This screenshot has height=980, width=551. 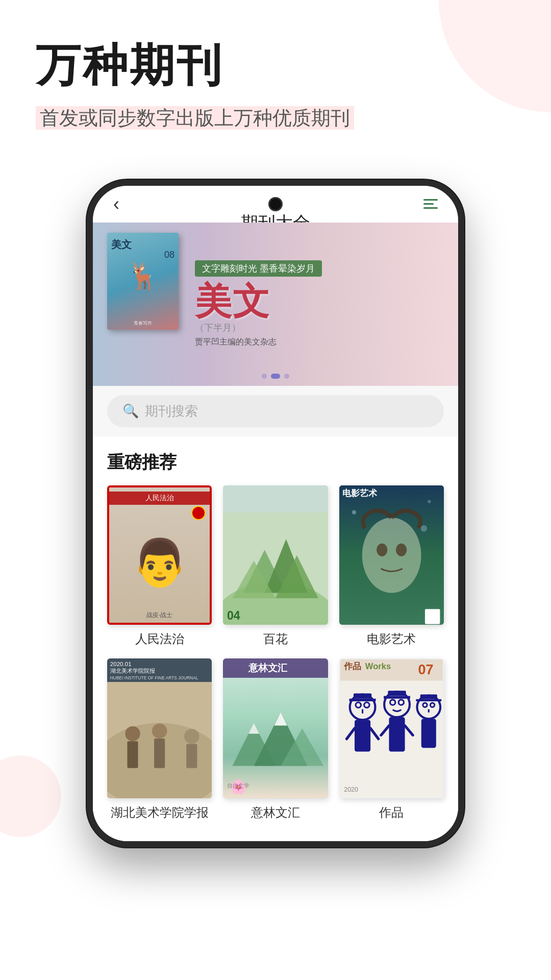 What do you see at coordinates (276, 831) in the screenshot?
I see `bottom-space` at bounding box center [276, 831].